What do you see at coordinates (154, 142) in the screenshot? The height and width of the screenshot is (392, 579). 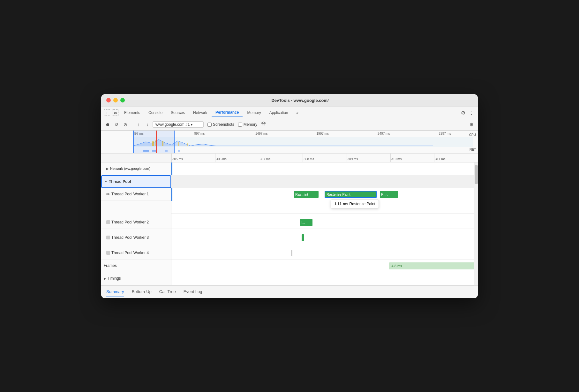 I see `selection-highlight` at bounding box center [154, 142].